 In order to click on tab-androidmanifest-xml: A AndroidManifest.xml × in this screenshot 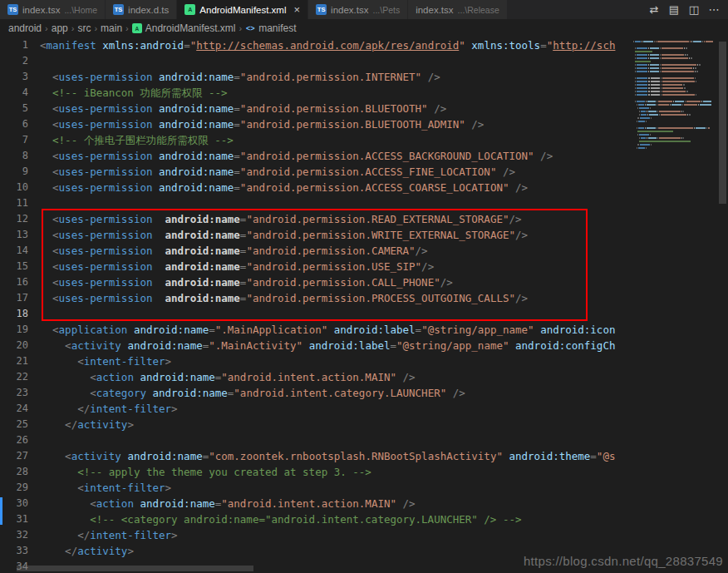, I will do `click(243, 10)`.